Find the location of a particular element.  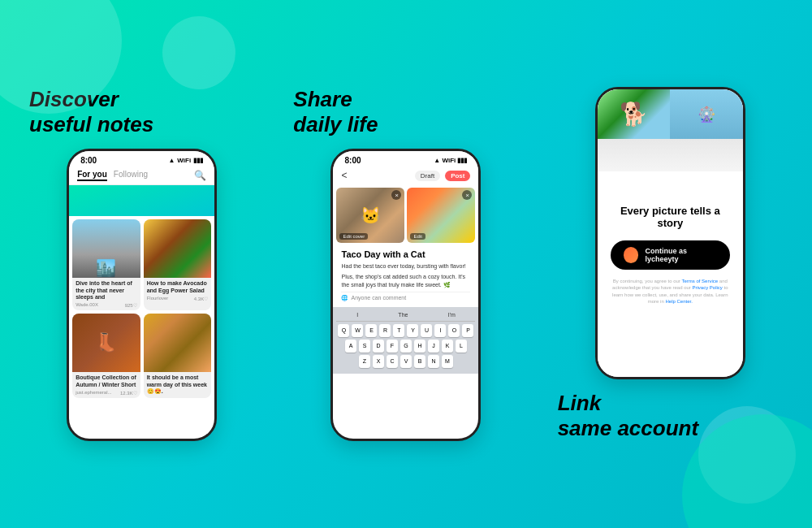

draft-button: Draft is located at coordinates (427, 175).